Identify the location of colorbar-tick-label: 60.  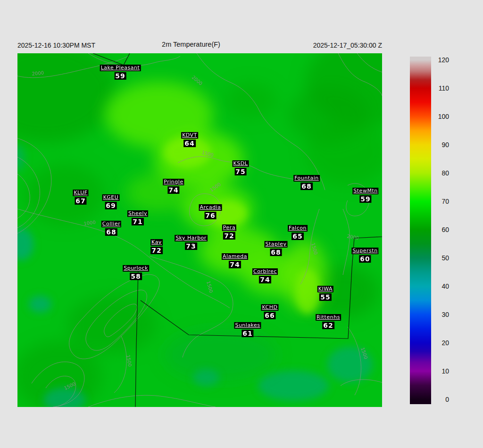
(441, 230).